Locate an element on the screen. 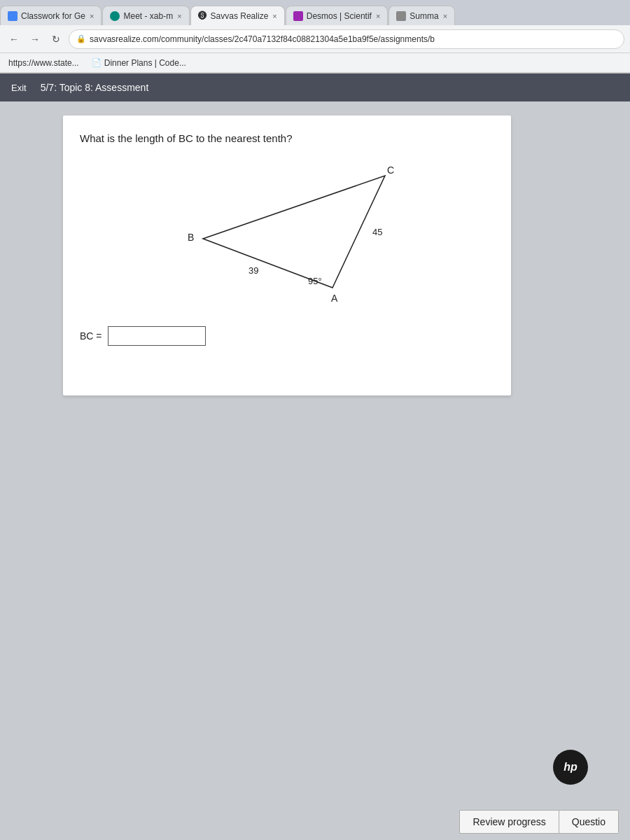 The height and width of the screenshot is (840, 630). tab-classwork: Classwork for Ge × is located at coordinates (50, 15).